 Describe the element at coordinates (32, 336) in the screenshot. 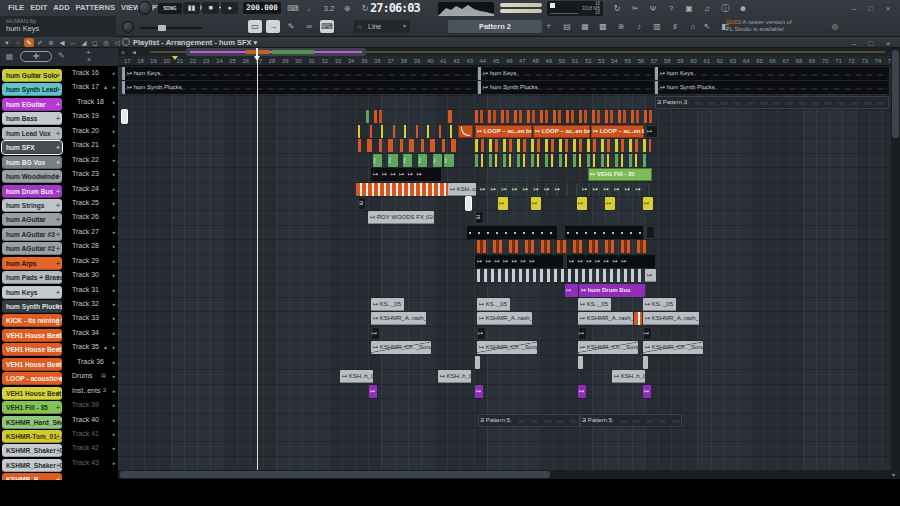

I see `picker-item: VEH1 House Beat - 20+` at that location.